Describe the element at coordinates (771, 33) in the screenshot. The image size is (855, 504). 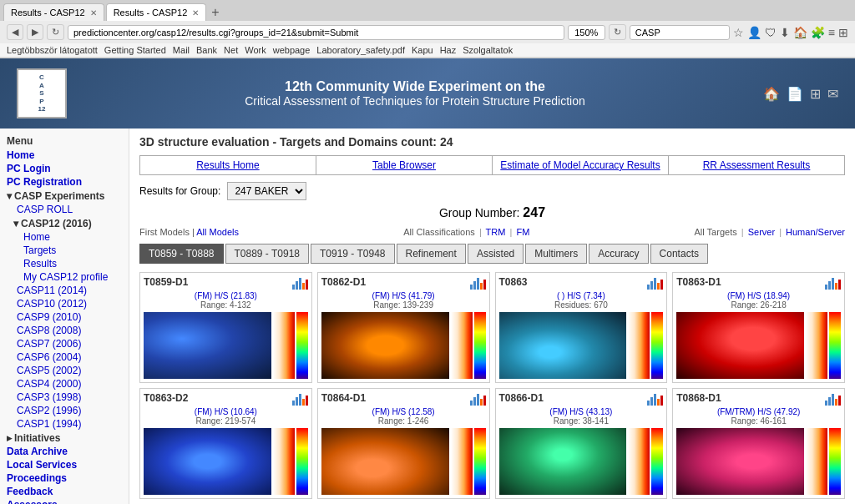
I see `shield-icon: 🛡` at that location.